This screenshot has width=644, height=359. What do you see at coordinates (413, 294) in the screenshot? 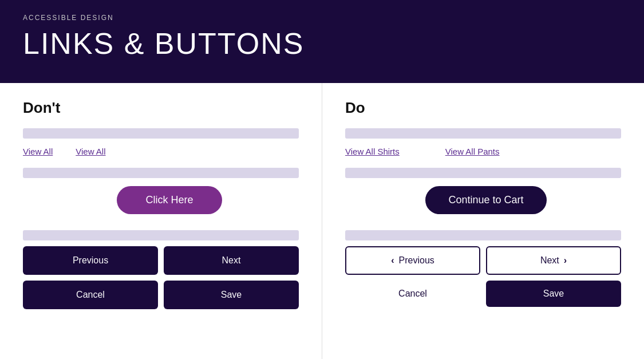
I see `do-cancel-button: Cancel` at bounding box center [413, 294].